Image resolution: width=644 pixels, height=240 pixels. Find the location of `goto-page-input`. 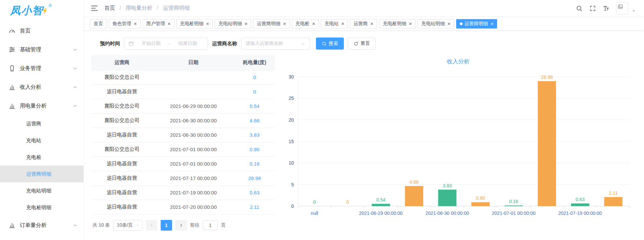

goto-page-input is located at coordinates (210, 225).